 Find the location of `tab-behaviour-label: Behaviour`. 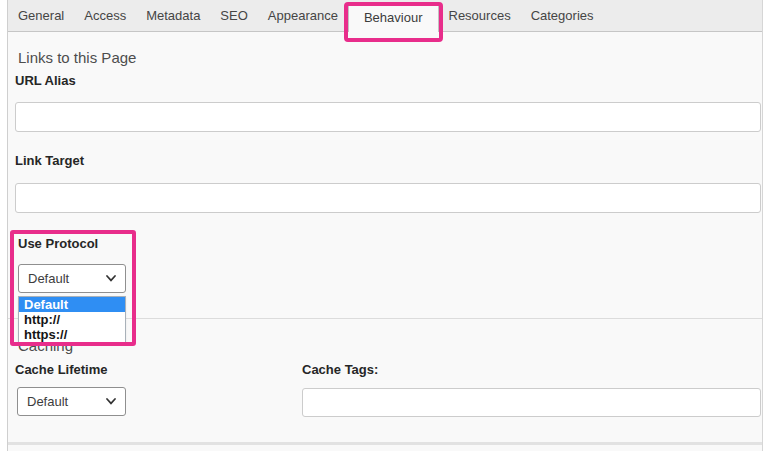

tab-behaviour-label: Behaviour is located at coordinates (394, 18).